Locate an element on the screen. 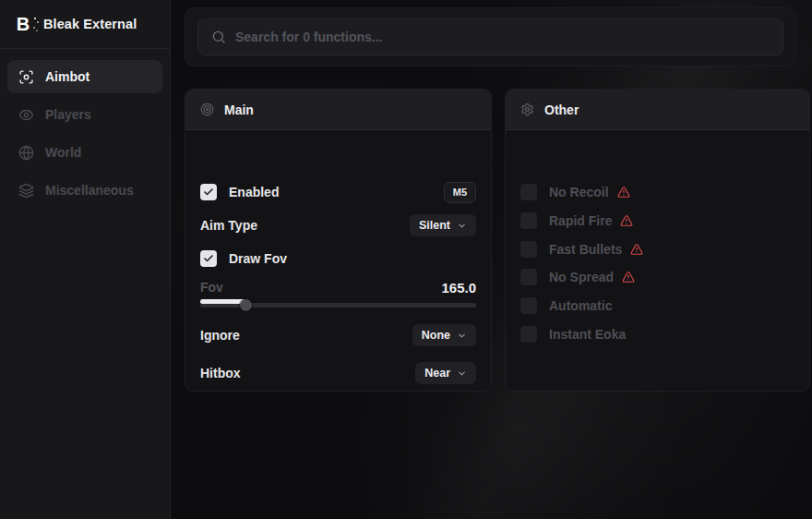 Image resolution: width=812 pixels, height=519 pixels. slider-thumb is located at coordinates (245, 305).